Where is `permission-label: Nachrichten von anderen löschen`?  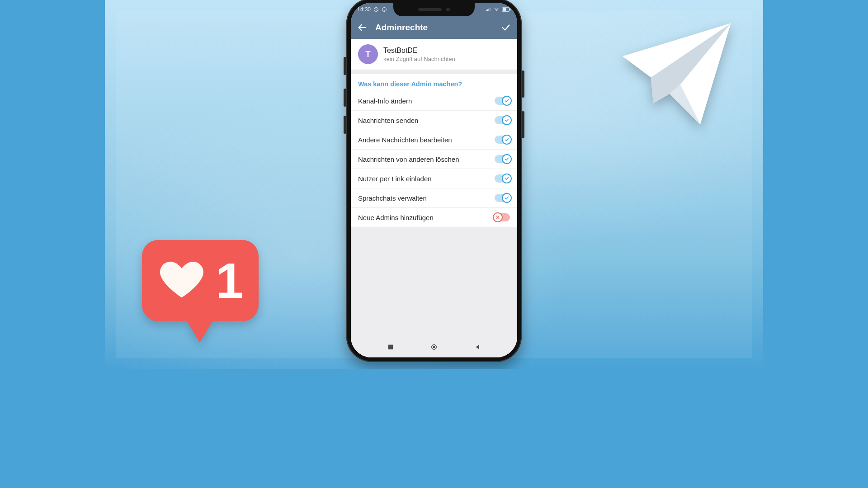
permission-label: Nachrichten von anderen löschen is located at coordinates (409, 159).